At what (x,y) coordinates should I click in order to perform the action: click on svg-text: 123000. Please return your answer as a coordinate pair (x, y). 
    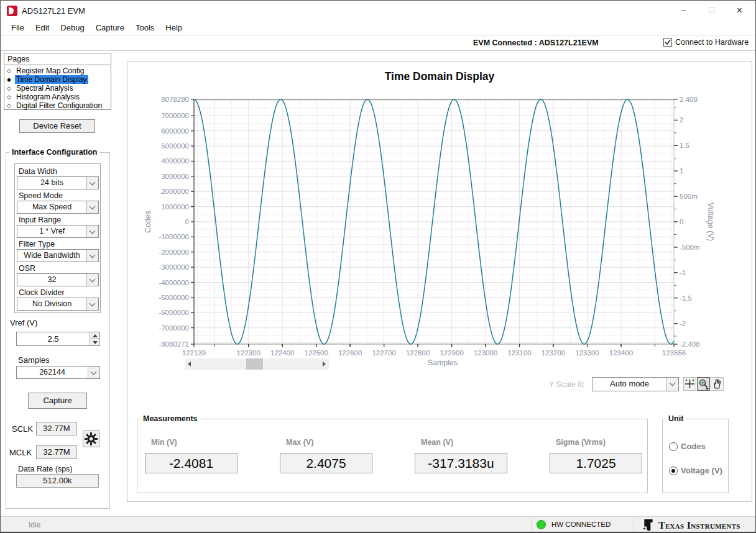
    Looking at the image, I should click on (486, 353).